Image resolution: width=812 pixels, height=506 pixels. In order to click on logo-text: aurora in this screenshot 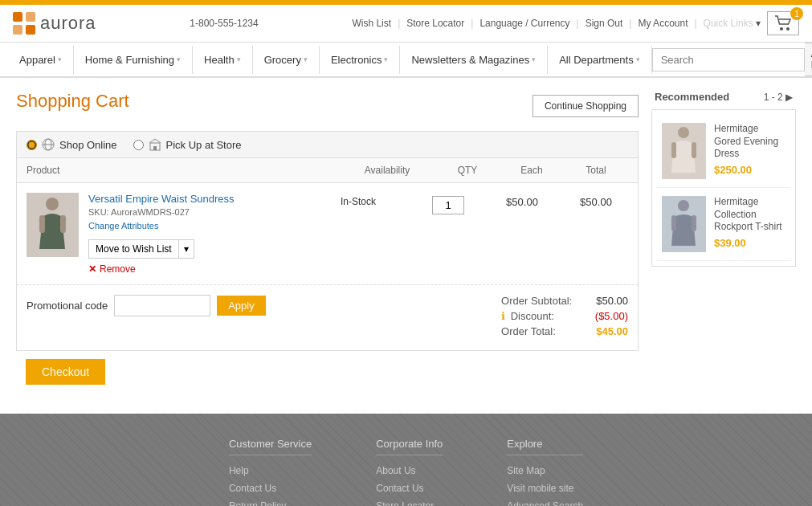, I will do `click(68, 23)`.